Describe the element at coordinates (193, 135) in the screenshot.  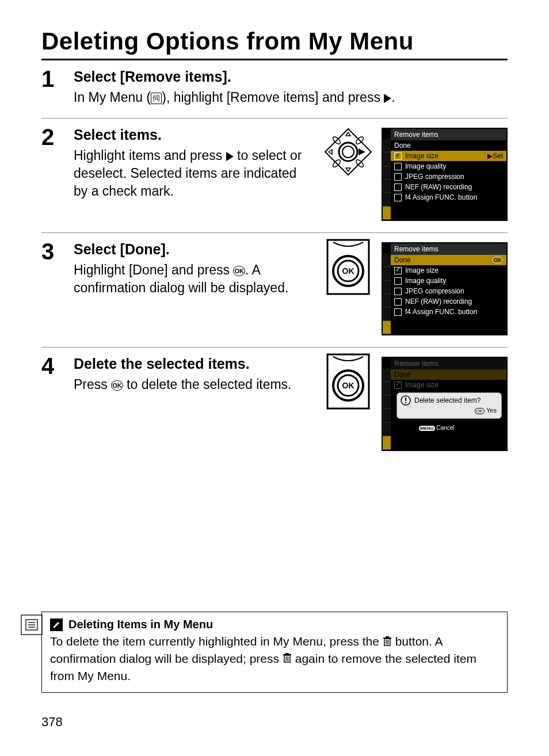
I see `step-heading: Select items.` at that location.